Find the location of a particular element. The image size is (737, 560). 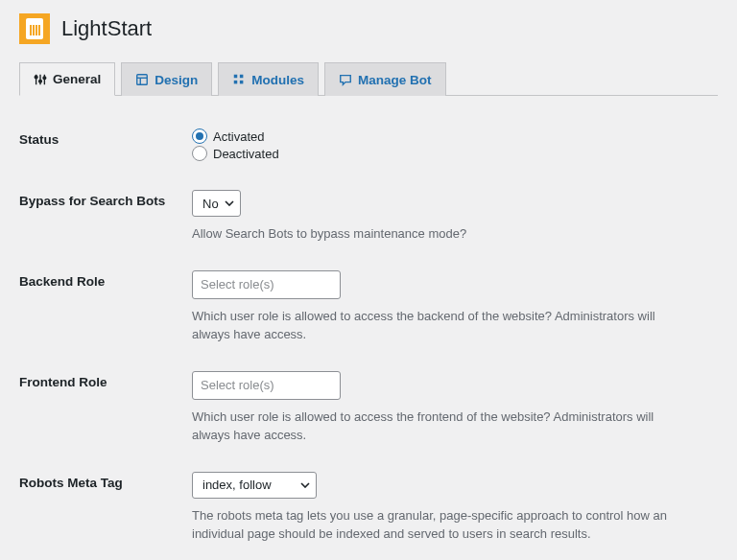

app-logo is located at coordinates (35, 29).